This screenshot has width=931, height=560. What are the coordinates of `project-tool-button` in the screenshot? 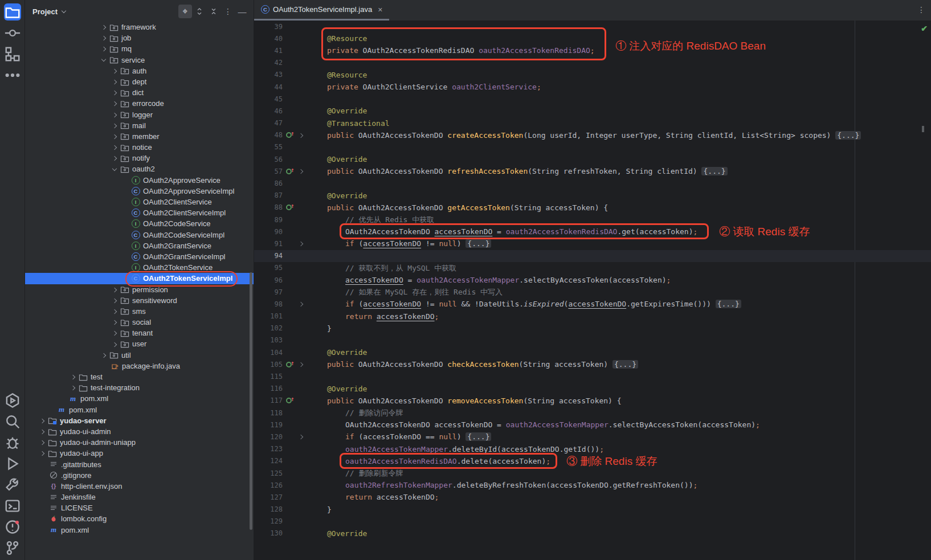 It's located at (13, 12).